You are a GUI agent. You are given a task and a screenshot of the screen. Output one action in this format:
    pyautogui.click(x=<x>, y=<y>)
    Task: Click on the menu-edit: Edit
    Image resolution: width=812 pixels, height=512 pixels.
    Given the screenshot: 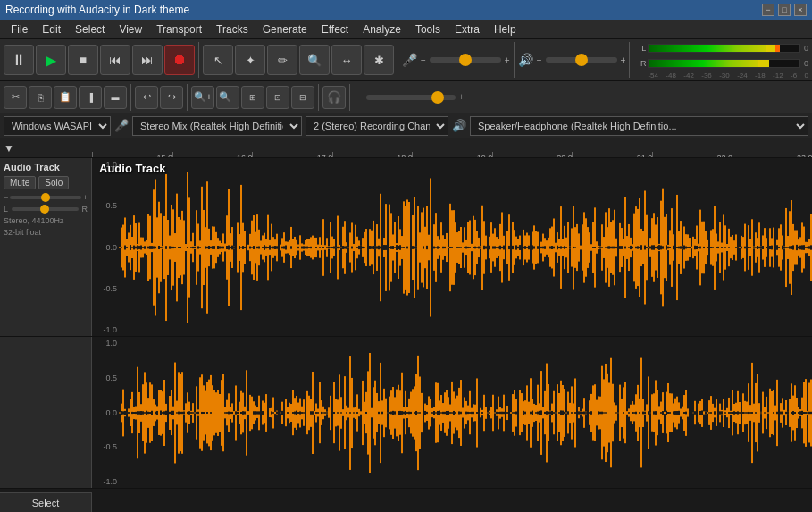 What is the action you would take?
    pyautogui.click(x=52, y=29)
    